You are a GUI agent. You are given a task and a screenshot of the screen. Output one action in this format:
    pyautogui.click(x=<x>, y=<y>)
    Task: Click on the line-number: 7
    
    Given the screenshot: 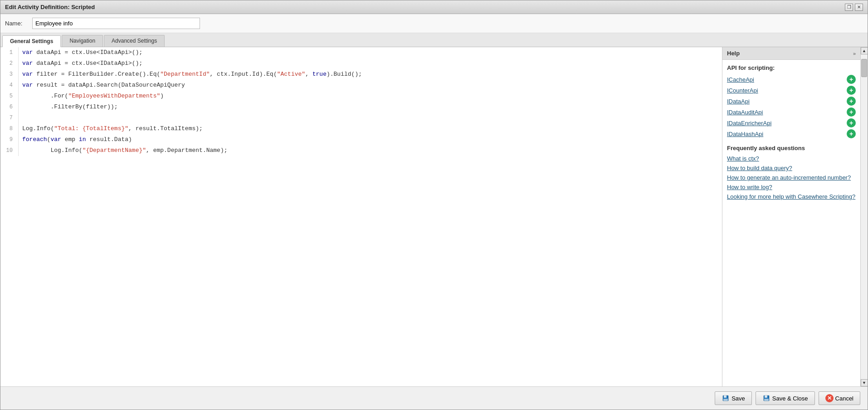 What is the action you would take?
    pyautogui.click(x=10, y=118)
    